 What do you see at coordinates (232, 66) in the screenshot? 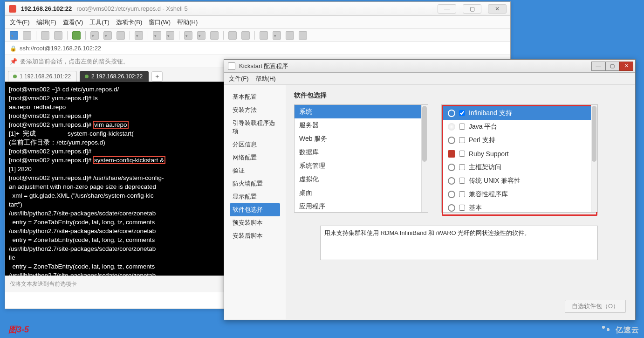
I see `kickstart-app-icon` at bounding box center [232, 66].